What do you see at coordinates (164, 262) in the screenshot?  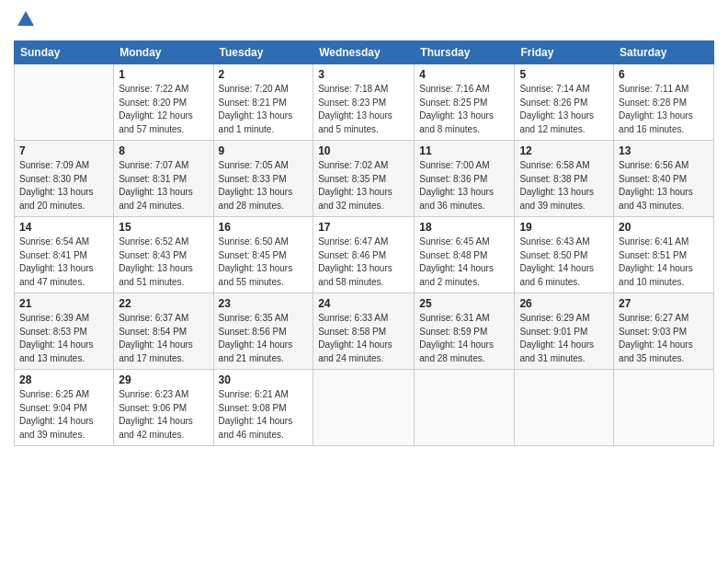 I see `day-info: Sunrise: 6:52 AM Sunset: 8:43 PM Dayligh…` at bounding box center [164, 262].